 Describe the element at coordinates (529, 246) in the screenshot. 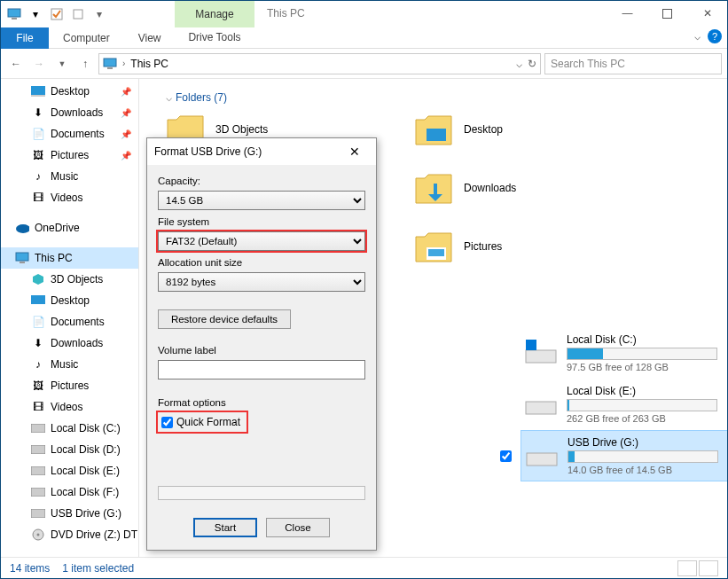

I see `folder-pictures: Pictures` at that location.